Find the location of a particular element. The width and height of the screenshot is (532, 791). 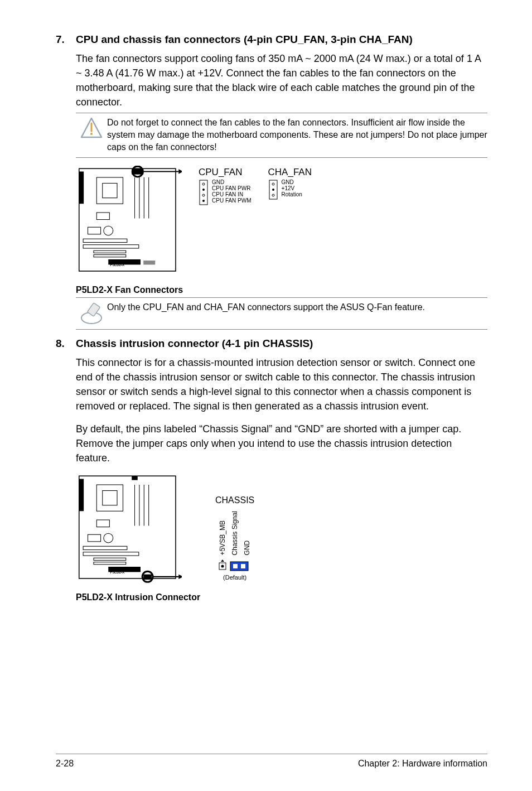

chassis-pin-2: GND is located at coordinates (247, 533).